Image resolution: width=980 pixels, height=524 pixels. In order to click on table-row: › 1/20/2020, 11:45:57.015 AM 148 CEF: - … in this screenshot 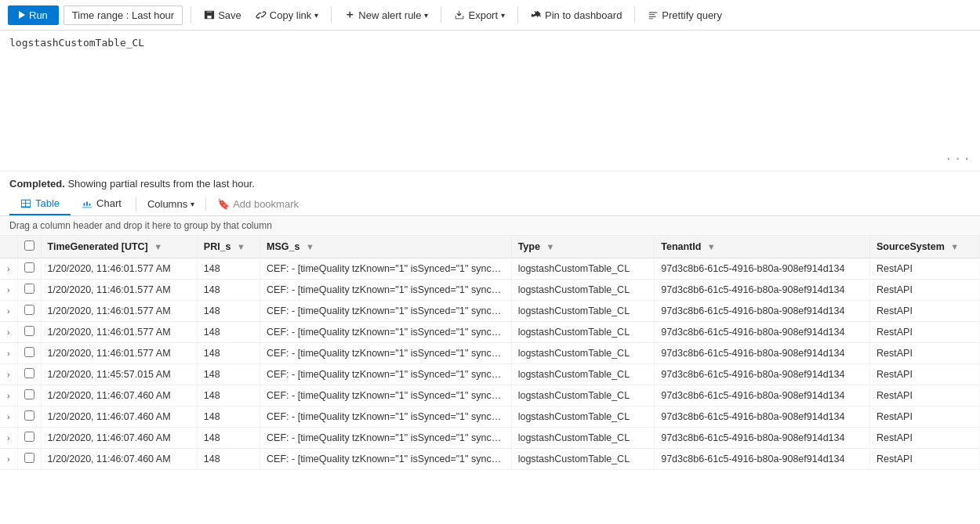, I will do `click(490, 374)`.